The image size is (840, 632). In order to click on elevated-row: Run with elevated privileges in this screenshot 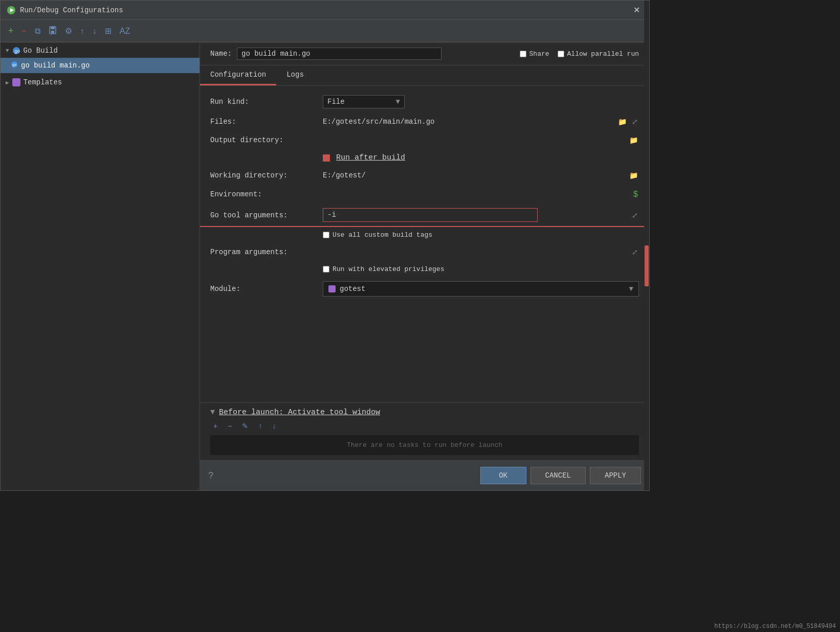, I will do `click(425, 269)`.